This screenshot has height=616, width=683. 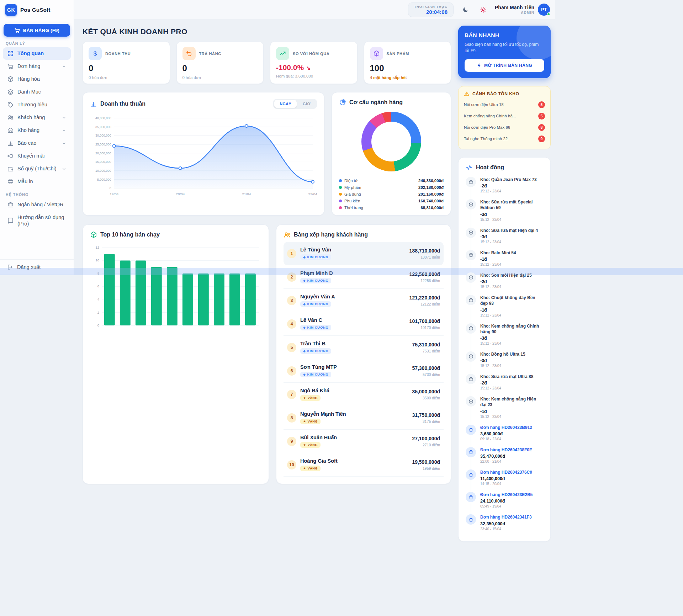 I want to click on customer-info: Nguyễn Văn A ◆KIM CƯƠNG, so click(x=318, y=300).